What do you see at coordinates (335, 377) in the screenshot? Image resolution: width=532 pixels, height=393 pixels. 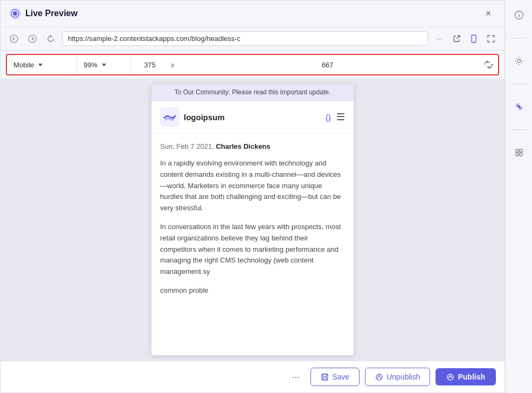 I see `save-button: Save` at bounding box center [335, 377].